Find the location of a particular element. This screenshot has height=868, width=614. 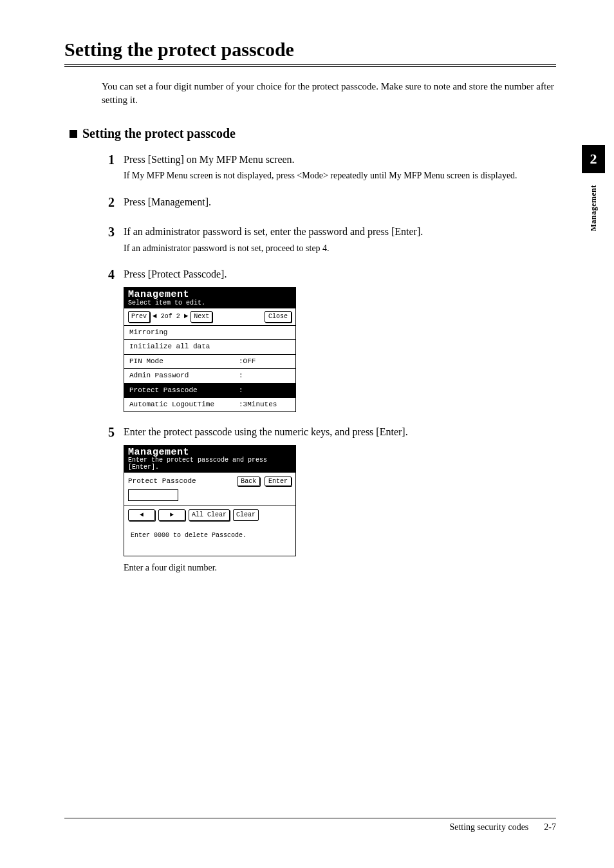

enter-button: Enter is located at coordinates (278, 482).